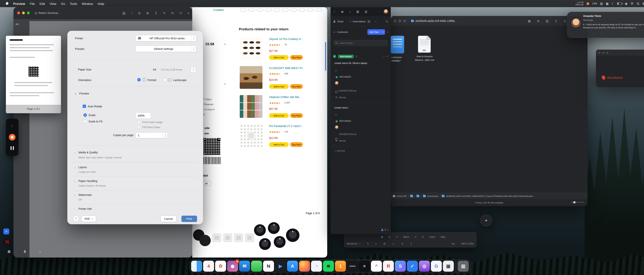 This screenshot has height=275, width=644. I want to click on frame-icon: ⊡, so click(402, 244).